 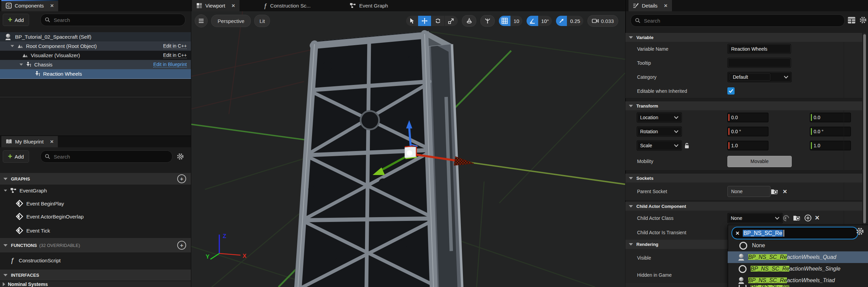 I want to click on rotation-dropdown: Rotation, so click(x=659, y=132).